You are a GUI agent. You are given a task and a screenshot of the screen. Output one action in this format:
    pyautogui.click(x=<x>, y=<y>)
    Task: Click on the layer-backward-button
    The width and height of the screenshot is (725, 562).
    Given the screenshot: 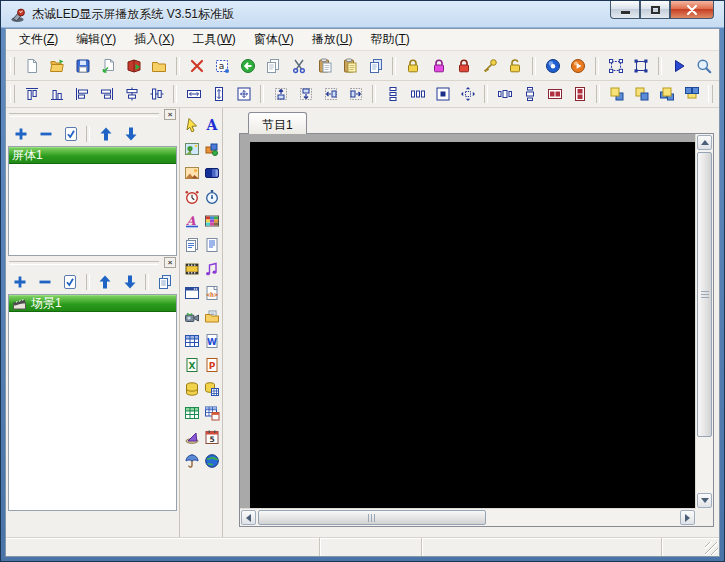 What is the action you would take?
    pyautogui.click(x=642, y=94)
    